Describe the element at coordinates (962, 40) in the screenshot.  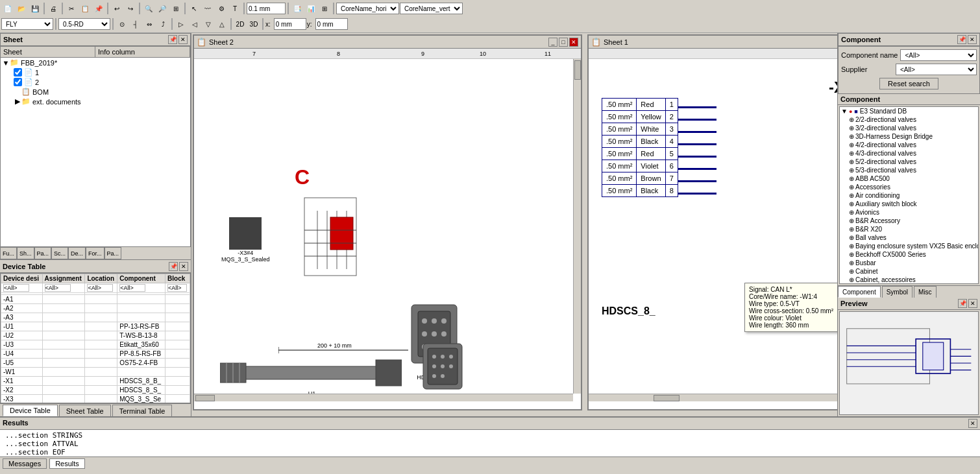
I see `component-pin: 📌` at that location.